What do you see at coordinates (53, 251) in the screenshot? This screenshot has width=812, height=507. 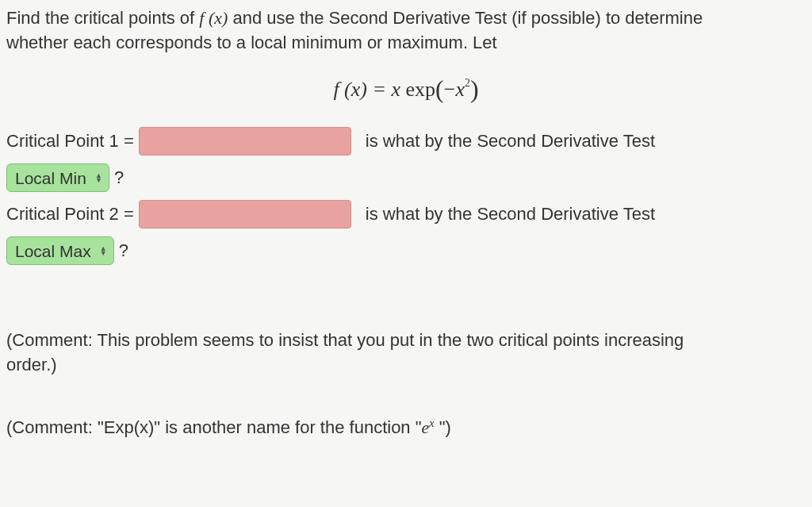 I see `cp2-select-value: Local Max` at bounding box center [53, 251].